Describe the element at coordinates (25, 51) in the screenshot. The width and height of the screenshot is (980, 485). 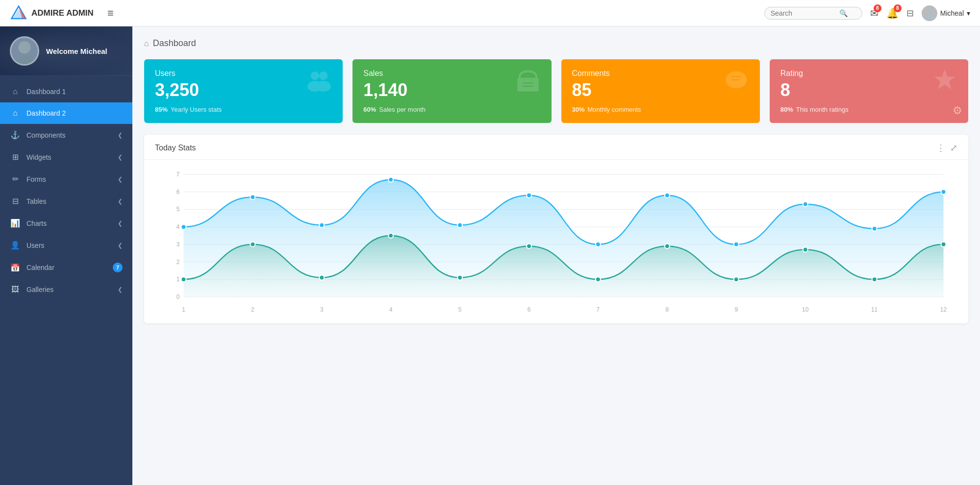
I see `profile-avatar` at that location.